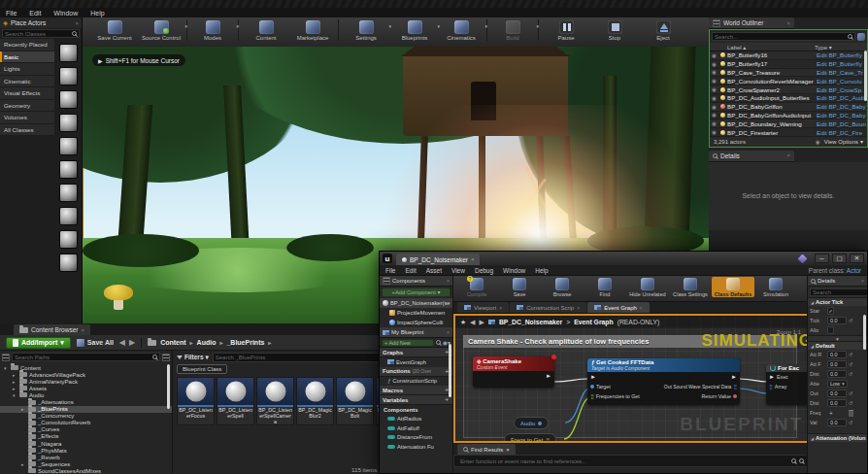 The image size is (868, 474). I want to click on component-row: ProjectileMovemen, so click(416, 313).